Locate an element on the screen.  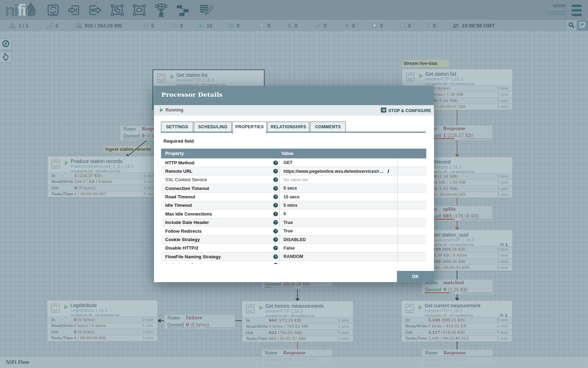
logout-link: LOG OUT is located at coordinates (557, 13).